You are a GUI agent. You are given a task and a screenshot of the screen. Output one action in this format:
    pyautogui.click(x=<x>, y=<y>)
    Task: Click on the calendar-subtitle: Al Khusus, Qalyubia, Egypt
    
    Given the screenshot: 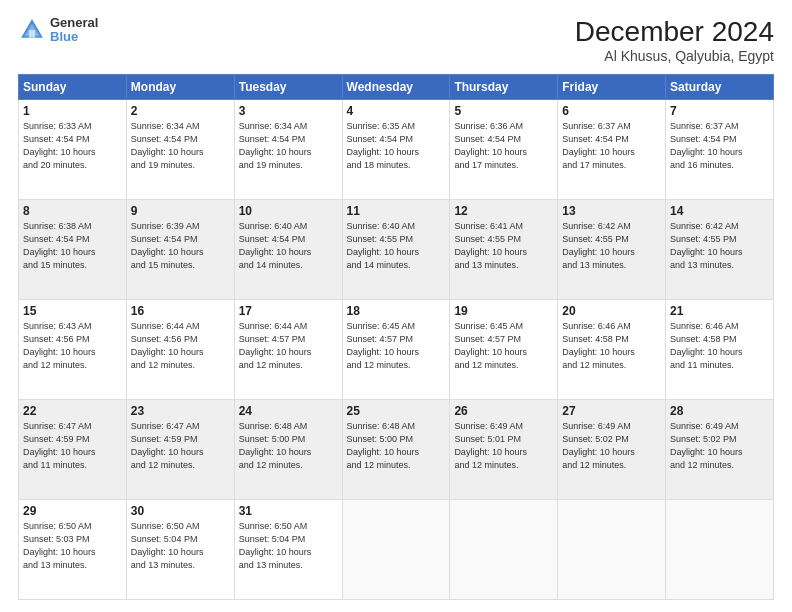 What is the action you would take?
    pyautogui.click(x=674, y=56)
    